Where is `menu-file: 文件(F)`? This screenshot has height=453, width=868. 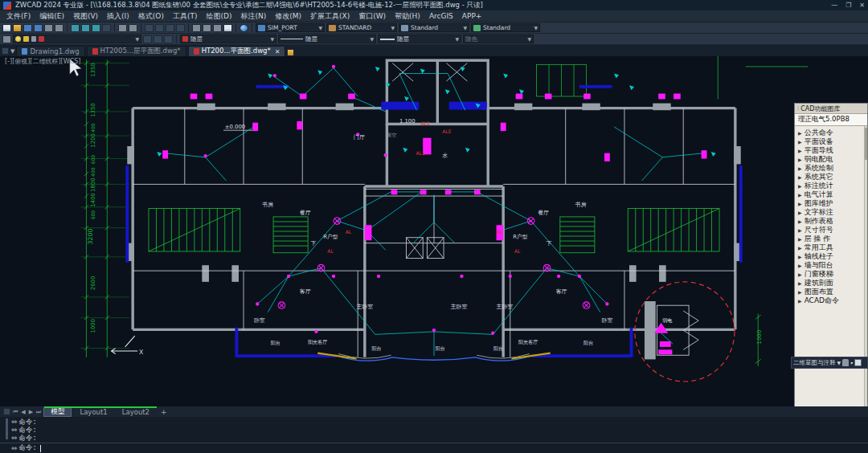
menu-file: 文件(F) is located at coordinates (18, 16).